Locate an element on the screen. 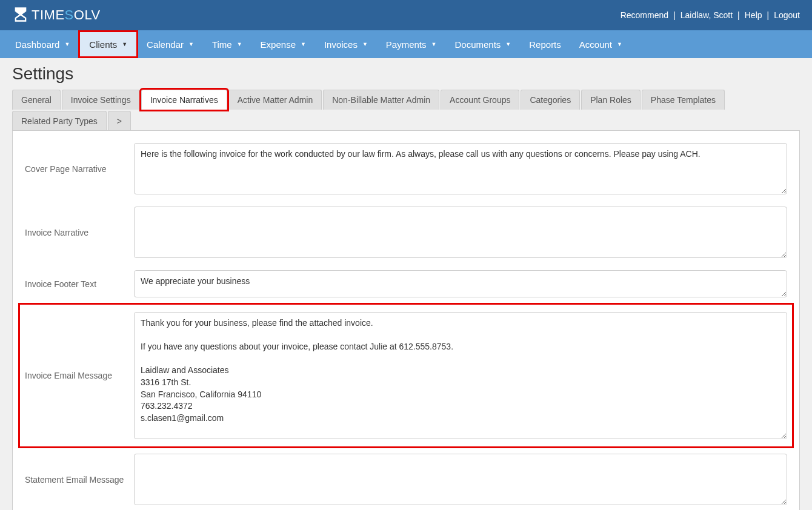 This screenshot has width=812, height=510. nav-calendar: Calendar ▼ is located at coordinates (170, 44).